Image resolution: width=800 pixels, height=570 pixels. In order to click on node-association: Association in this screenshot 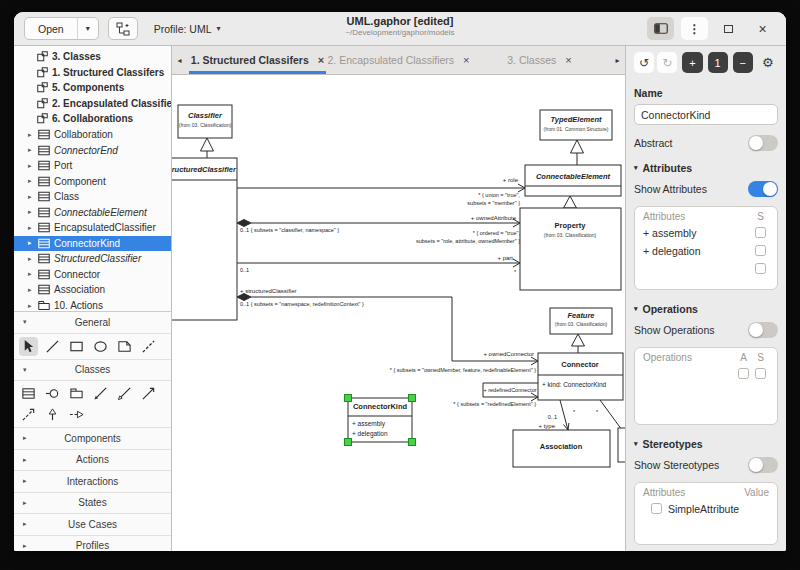, I will do `click(562, 448)`.